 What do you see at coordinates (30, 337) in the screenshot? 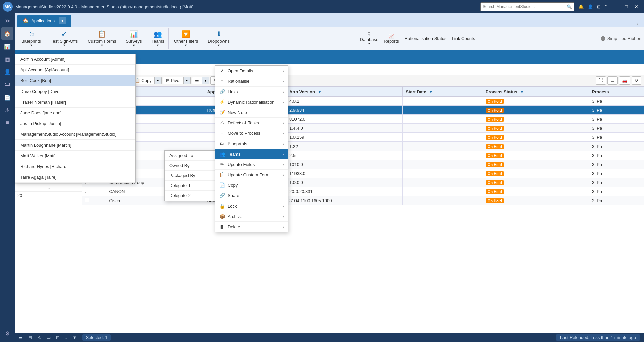
I see `bottom-icon-2: ⊞` at bounding box center [30, 337].